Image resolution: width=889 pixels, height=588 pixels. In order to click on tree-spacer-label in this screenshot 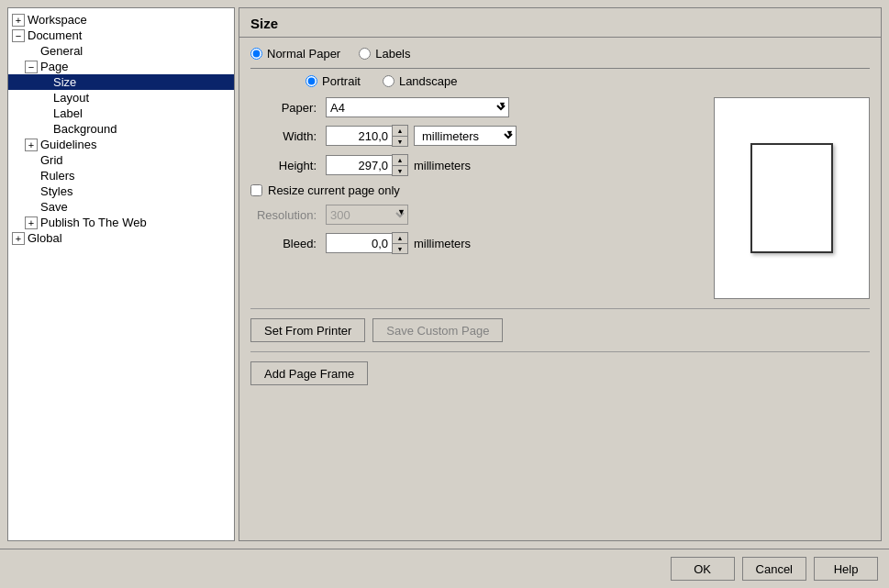, I will do `click(44, 114)`.